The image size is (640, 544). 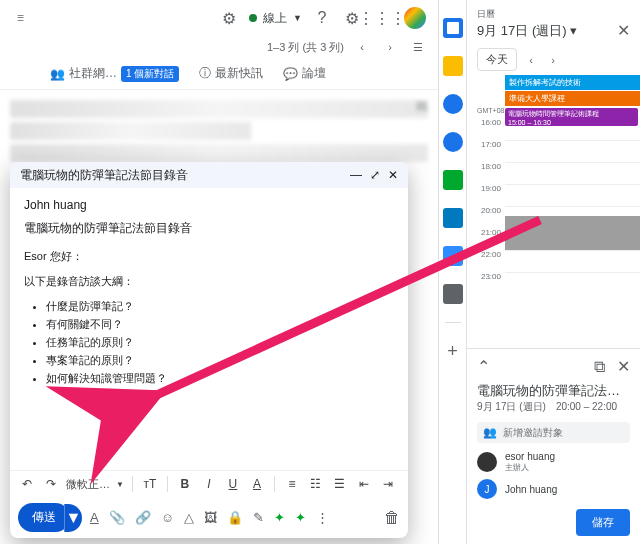 What do you see at coordinates (340, 484) in the screenshot?
I see `bulleted-list-icon: ☰` at bounding box center [340, 484].